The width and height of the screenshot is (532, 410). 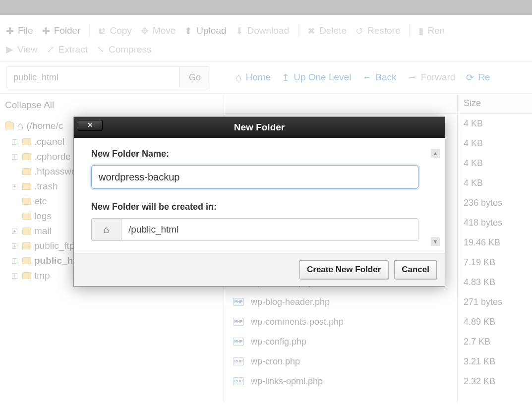 What do you see at coordinates (259, 154) in the screenshot?
I see `name-label: New Folder Name:` at bounding box center [259, 154].